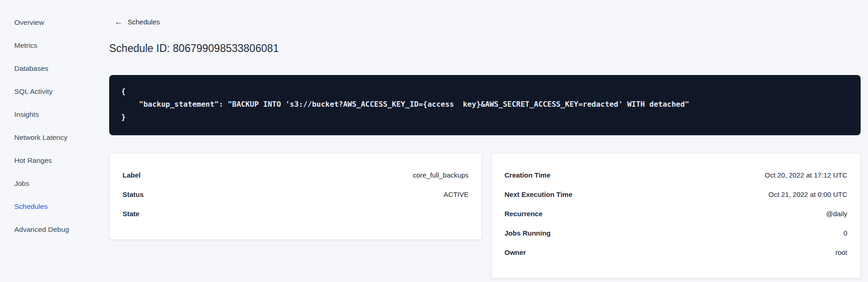  Describe the element at coordinates (485, 117) in the screenshot. I see `code-line: }` at that location.